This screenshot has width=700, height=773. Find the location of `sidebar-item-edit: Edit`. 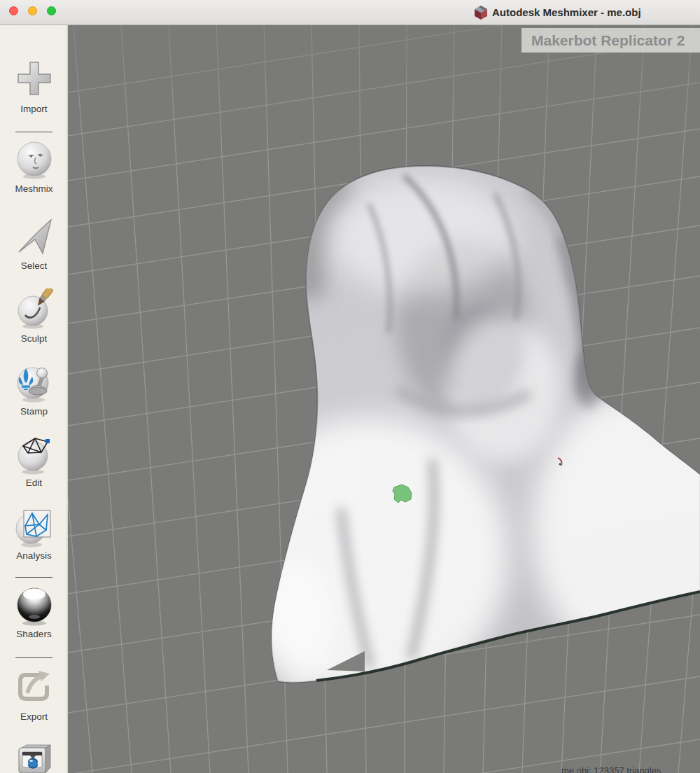

sidebar-item-edit: Edit is located at coordinates (34, 468).